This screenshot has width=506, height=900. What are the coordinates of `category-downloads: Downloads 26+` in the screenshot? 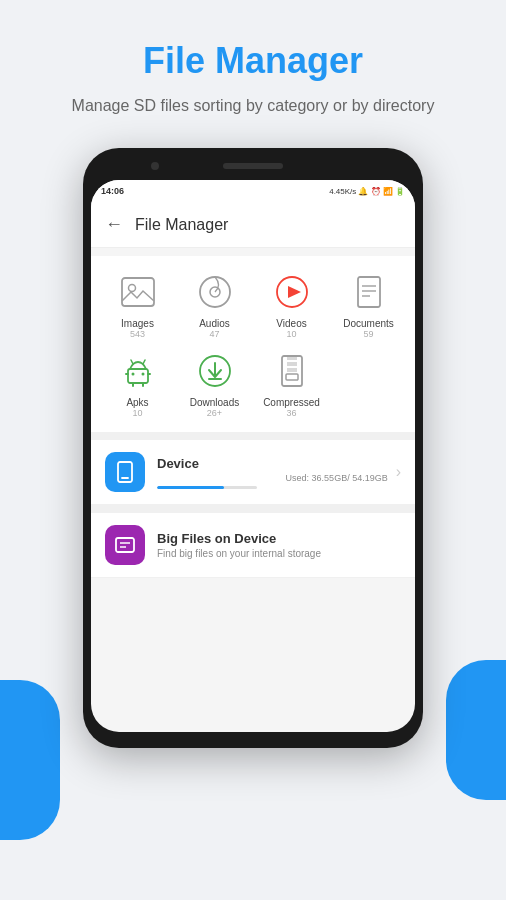 It's located at (215, 384).